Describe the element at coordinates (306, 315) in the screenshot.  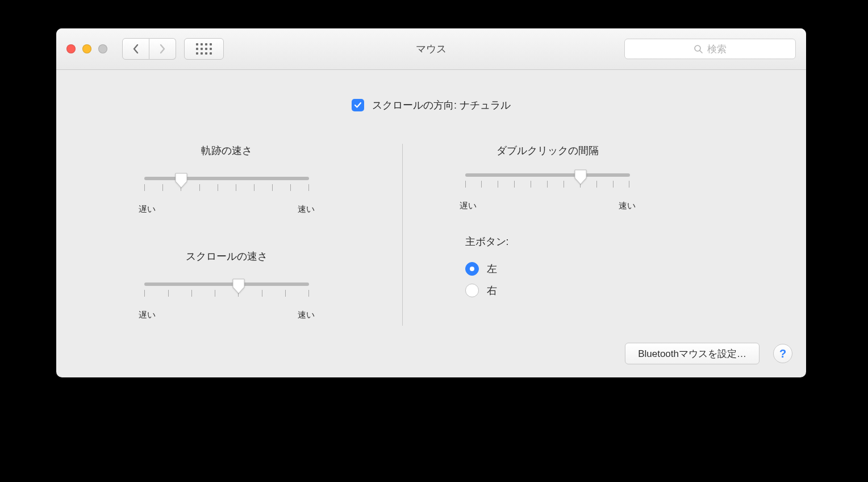
I see `scrolling-fast-label: 速い` at that location.